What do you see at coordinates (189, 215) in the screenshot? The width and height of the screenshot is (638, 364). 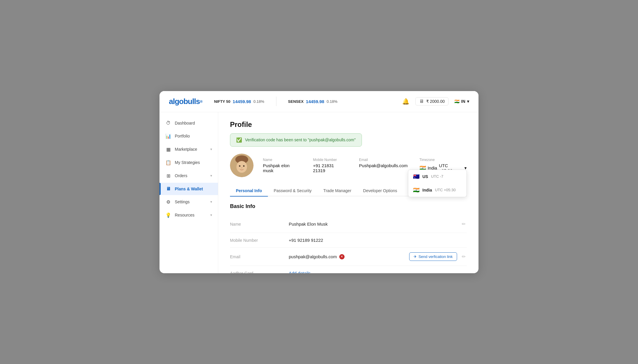 I see `sidebar-item-resources: 💡 Resources ▾` at bounding box center [189, 215].